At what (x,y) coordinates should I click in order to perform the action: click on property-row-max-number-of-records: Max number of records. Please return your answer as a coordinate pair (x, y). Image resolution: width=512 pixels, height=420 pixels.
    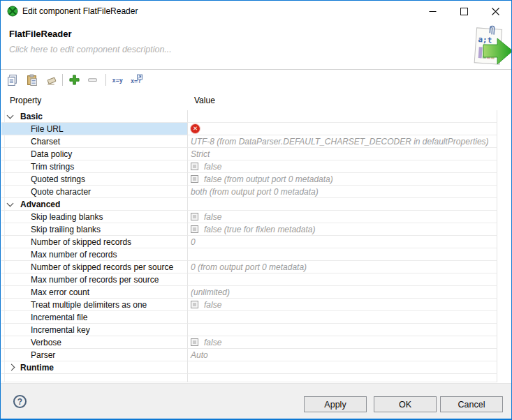
    Looking at the image, I should click on (255, 255).